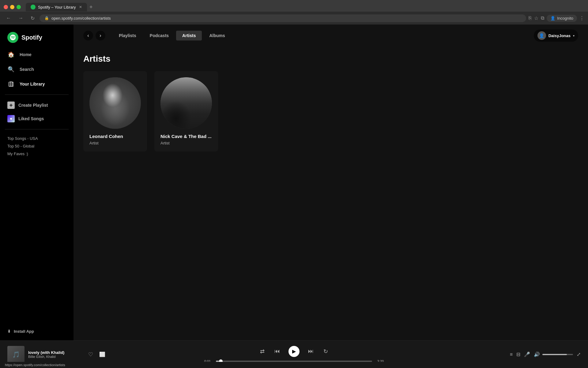 The height and width of the screenshot is (368, 588). What do you see at coordinates (532, 355) in the screenshot?
I see `player-right-controls: ≡ ⊟ 🎤 🔊 ⤢` at bounding box center [532, 355].